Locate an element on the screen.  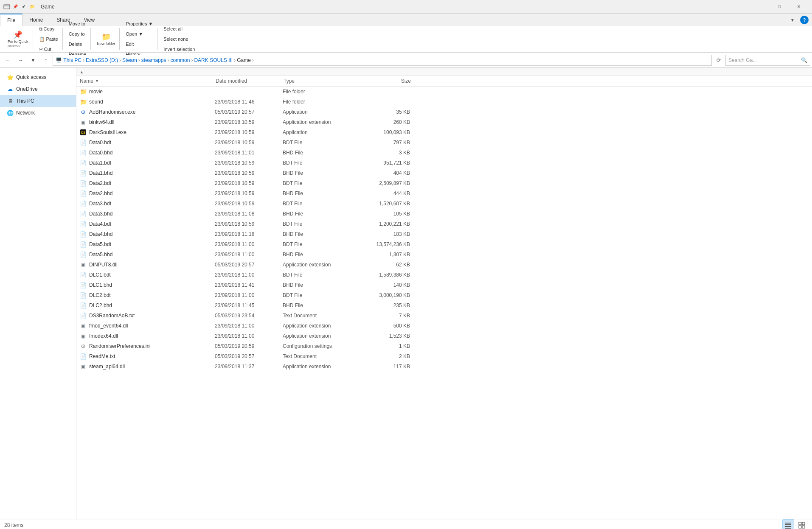
sidebar-item-onedrive: ☁ OneDrive is located at coordinates (38, 89).